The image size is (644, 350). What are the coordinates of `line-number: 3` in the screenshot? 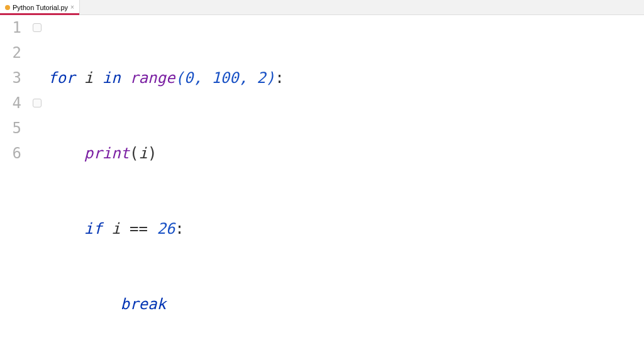 It's located at (11, 78).